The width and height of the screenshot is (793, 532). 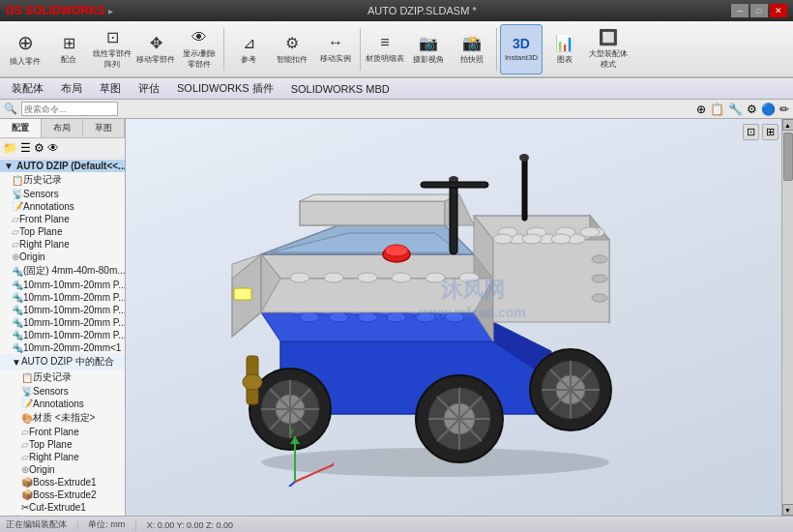 What do you see at coordinates (62, 284) in the screenshot?
I see `tree-part-1: 🔩 10mm-10mm-20mm P...` at bounding box center [62, 284].